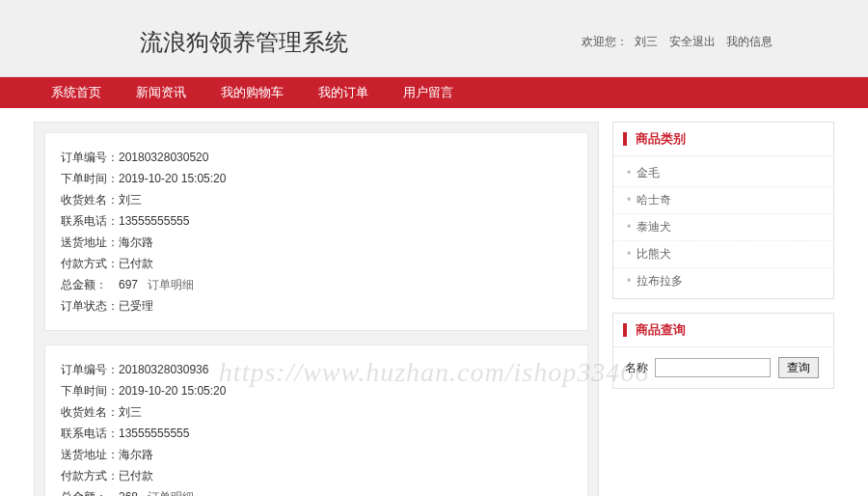 This screenshot has height=496, width=868. What do you see at coordinates (76, 93) in the screenshot?
I see `nav-home: 系统首页` at bounding box center [76, 93].